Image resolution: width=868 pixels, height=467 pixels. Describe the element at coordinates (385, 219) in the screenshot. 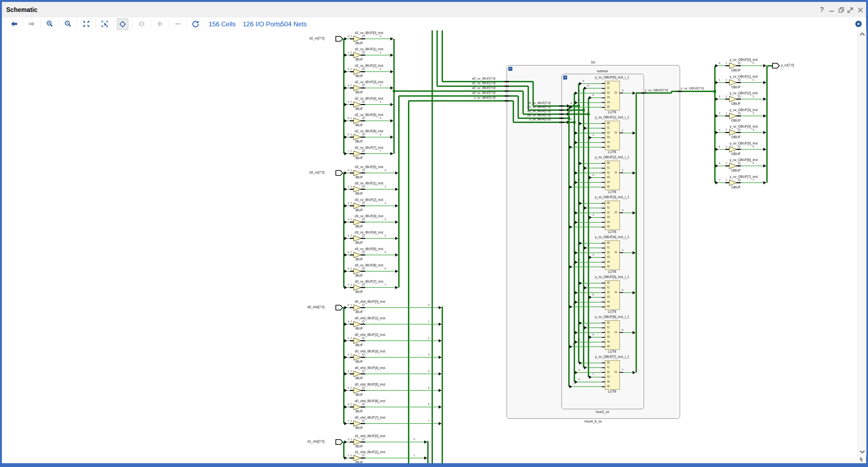

I see `bit-label: 3` at that location.